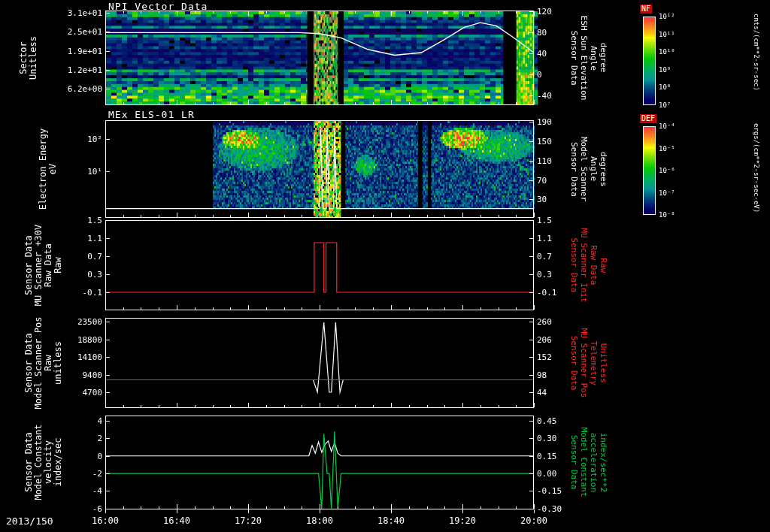 This screenshot has height=532, width=770. Describe the element at coordinates (95, 275) in the screenshot. I see `mu-scanner-30v-left-tick-3: 0.3` at that location.